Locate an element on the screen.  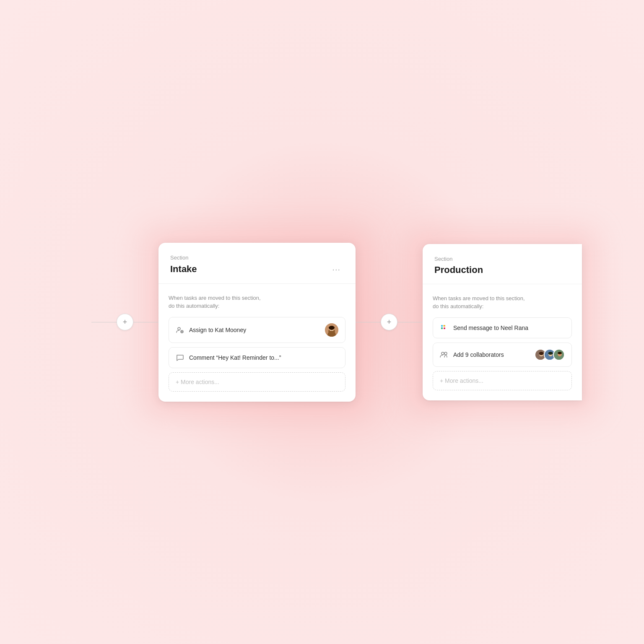
connector-line-left2 is located at coordinates (146, 322).